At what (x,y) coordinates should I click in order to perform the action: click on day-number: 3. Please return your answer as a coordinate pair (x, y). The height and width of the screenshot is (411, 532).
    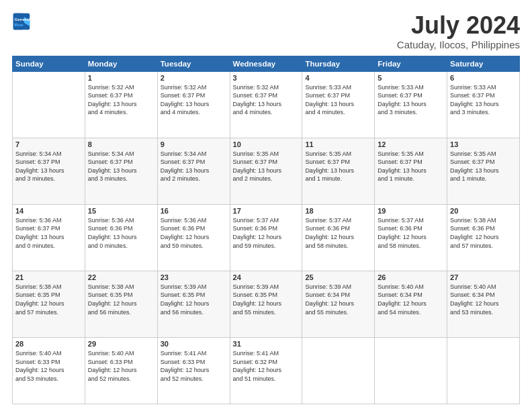
    Looking at the image, I should click on (266, 78).